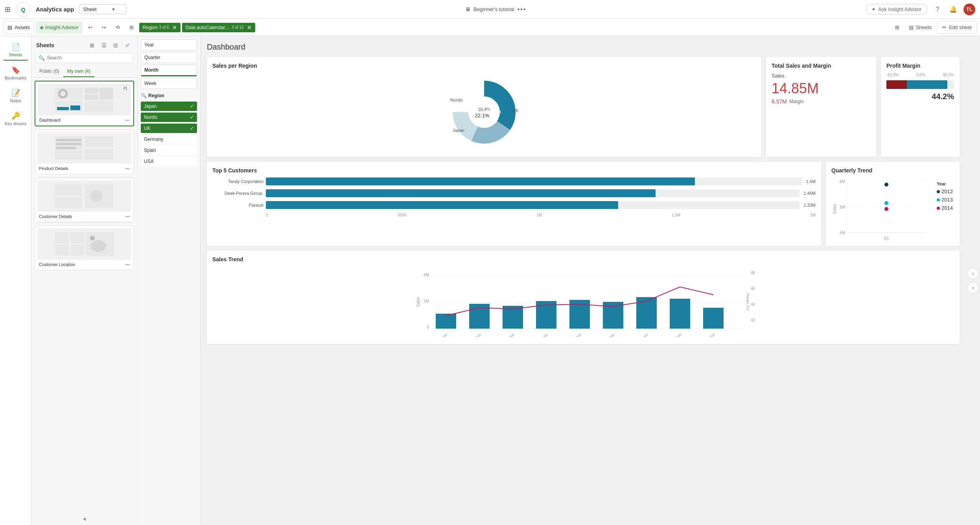 This screenshot has height=525, width=980. Describe the element at coordinates (16, 281) in the screenshot. I see `sidebar: 📄 Sheets 🔖 Bookmarks 📝 Notes 🔑 Key drive…` at that location.